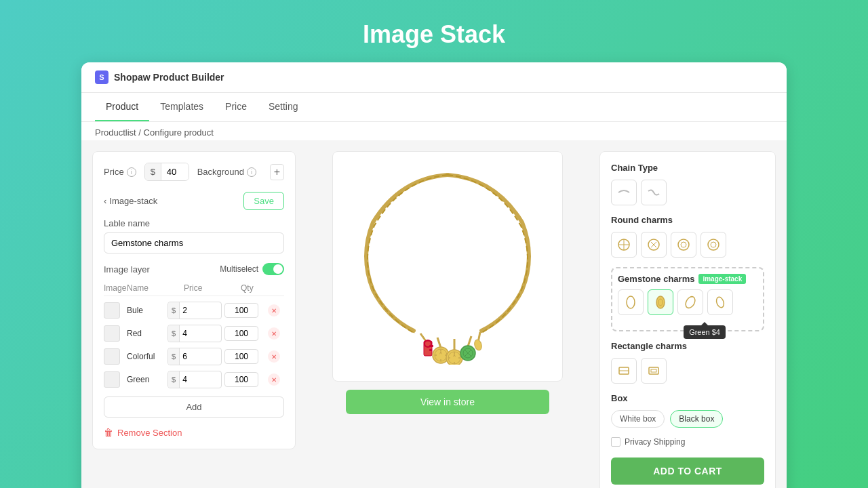 The width and height of the screenshot is (868, 488). I want to click on price-input-red, so click(190, 333).